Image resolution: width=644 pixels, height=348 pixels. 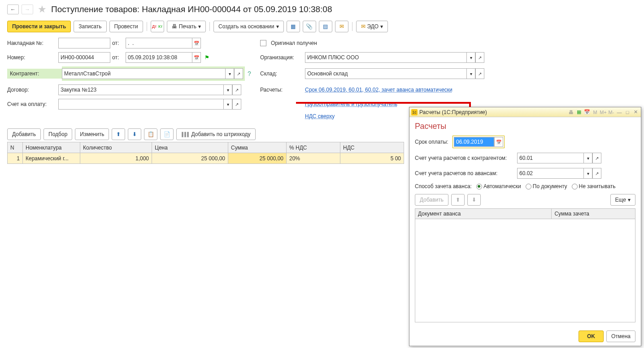 What do you see at coordinates (159, 43) in the screenshot?
I see `invoice-date-input` at bounding box center [159, 43].